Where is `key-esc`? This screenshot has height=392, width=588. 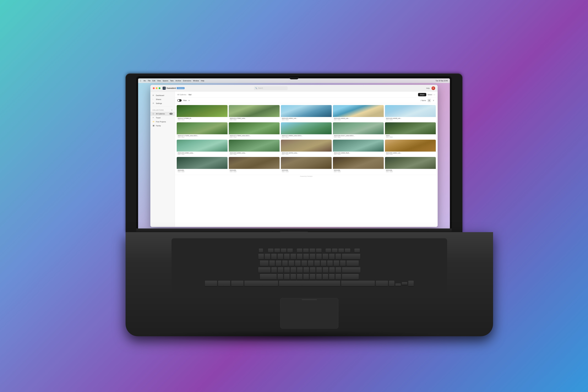
key-esc is located at coordinates (261, 250).